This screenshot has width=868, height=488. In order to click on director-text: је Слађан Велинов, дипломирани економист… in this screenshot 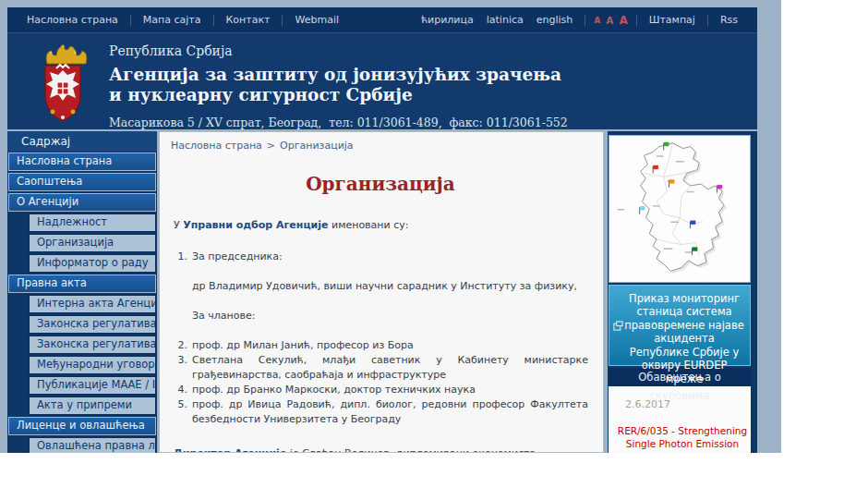, I will do `click(412, 450)`.